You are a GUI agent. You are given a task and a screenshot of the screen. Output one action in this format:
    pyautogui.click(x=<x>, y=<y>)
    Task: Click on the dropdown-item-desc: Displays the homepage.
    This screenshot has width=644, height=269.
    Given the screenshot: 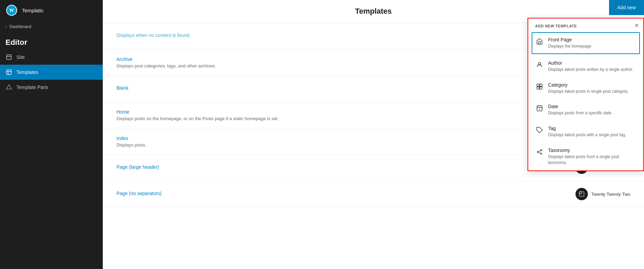 What is the action you would take?
    pyautogui.click(x=592, y=47)
    